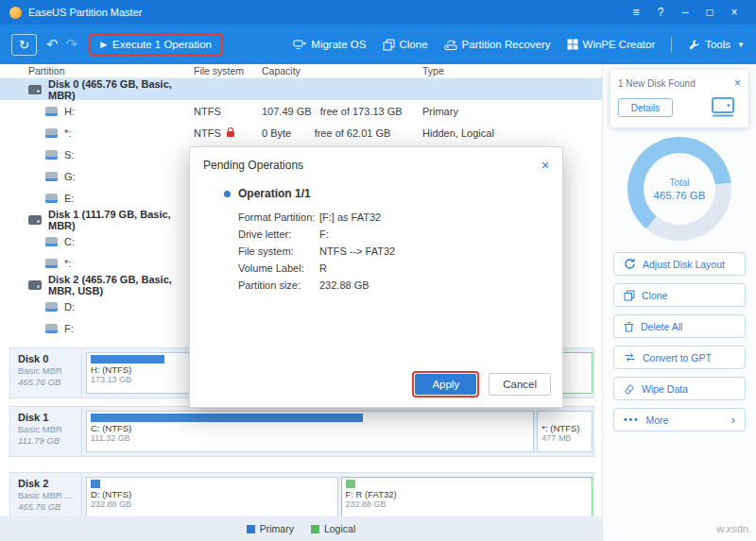 This screenshot has height=541, width=756. I want to click on tools-button: Tools ▼, so click(716, 45).